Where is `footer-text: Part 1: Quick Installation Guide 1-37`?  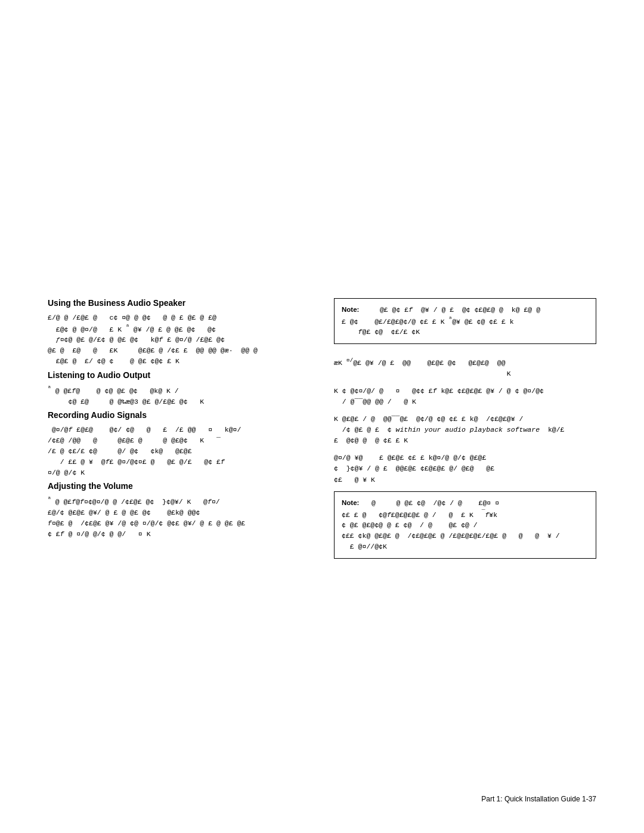 footer-text: Part 1: Quick Installation Guide 1-37 is located at coordinates (539, 799).